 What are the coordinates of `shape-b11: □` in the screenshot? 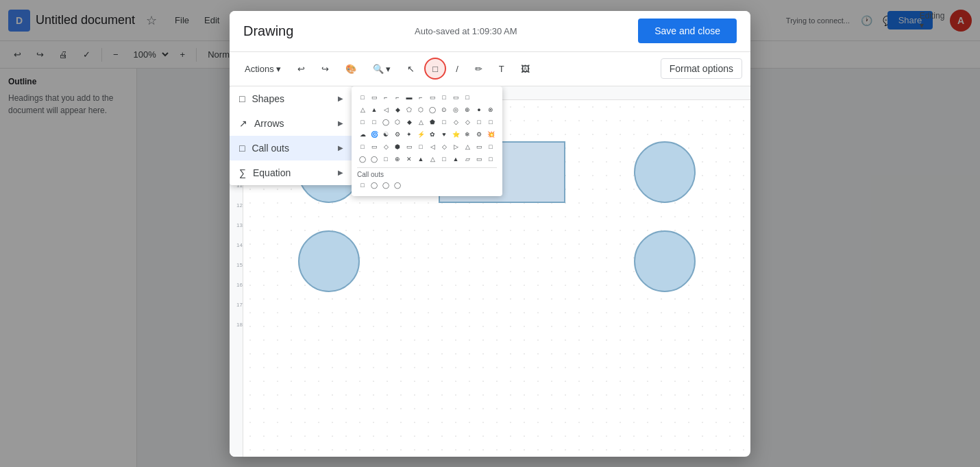 It's located at (479, 122).